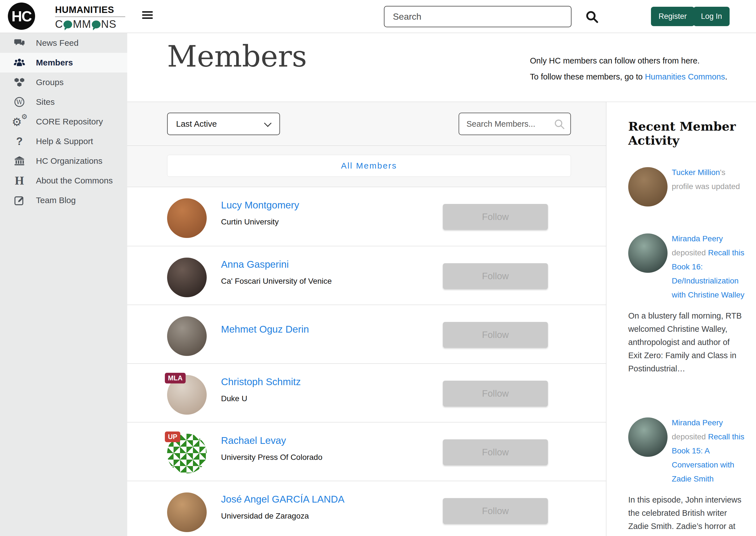 The width and height of the screenshot is (756, 536). What do you see at coordinates (629, 61) in the screenshot?
I see `follow-note-line1: Only HC members can follow others from h…` at bounding box center [629, 61].